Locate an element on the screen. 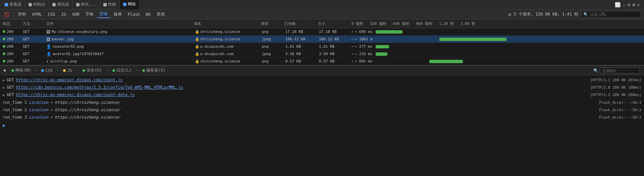  dot-network is located at coordinates (13, 71).